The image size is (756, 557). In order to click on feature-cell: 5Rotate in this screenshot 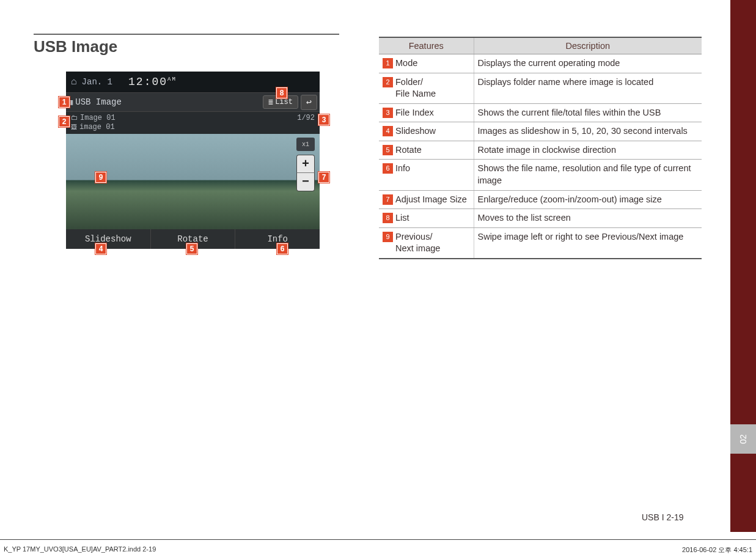, I will do `click(427, 150)`.